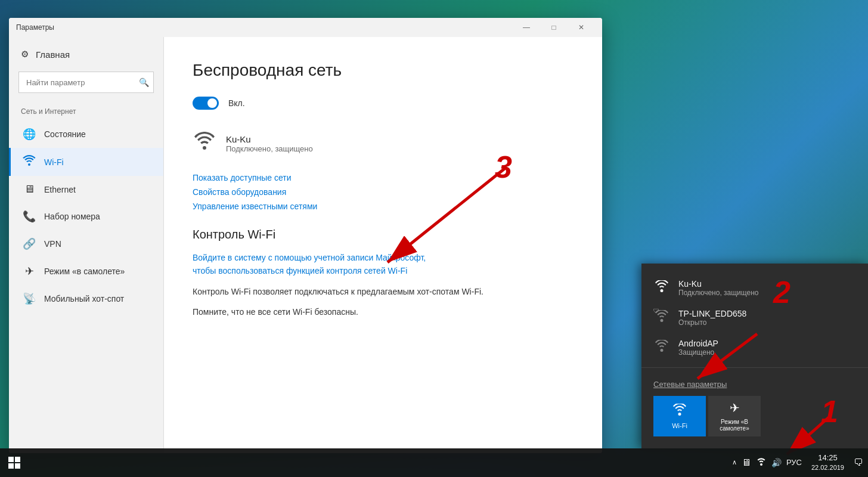 The height and width of the screenshot is (477, 868). I want to click on language-label: РУС, so click(794, 463).